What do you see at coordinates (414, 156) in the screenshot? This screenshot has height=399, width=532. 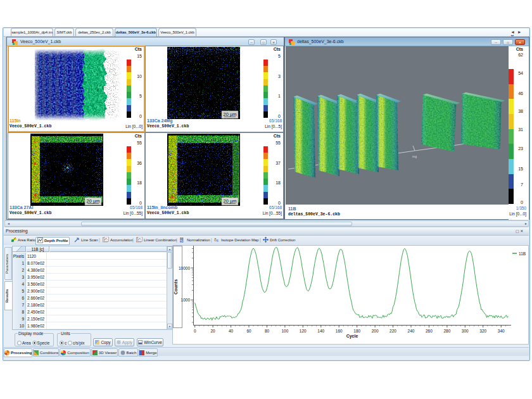 I see `svg-text: mg` at bounding box center [414, 156].